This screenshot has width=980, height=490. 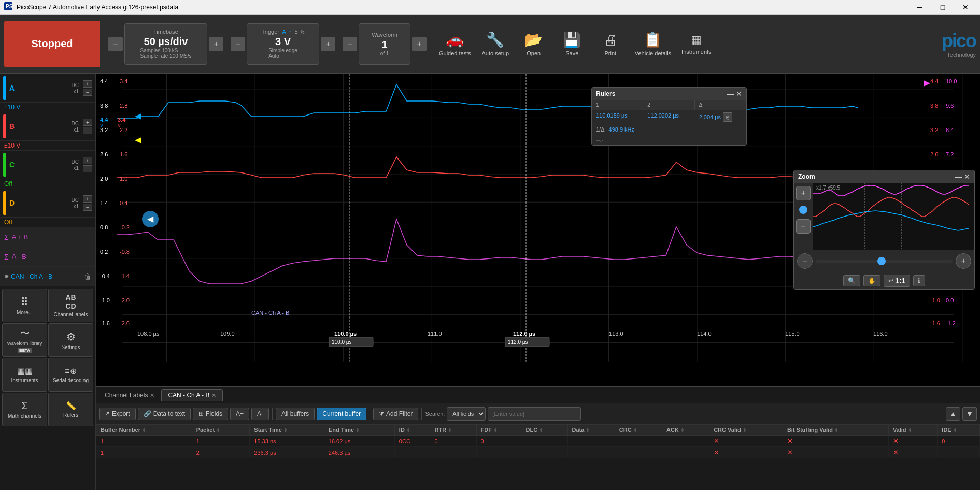 What do you see at coordinates (88, 199) in the screenshot?
I see `channel-d-plus-btn: +` at bounding box center [88, 199].